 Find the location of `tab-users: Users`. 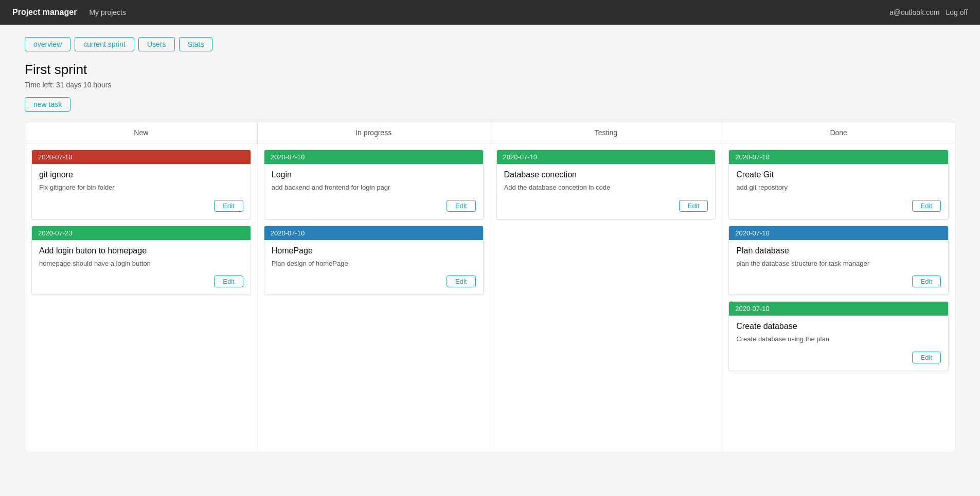

tab-users: Users is located at coordinates (156, 44).